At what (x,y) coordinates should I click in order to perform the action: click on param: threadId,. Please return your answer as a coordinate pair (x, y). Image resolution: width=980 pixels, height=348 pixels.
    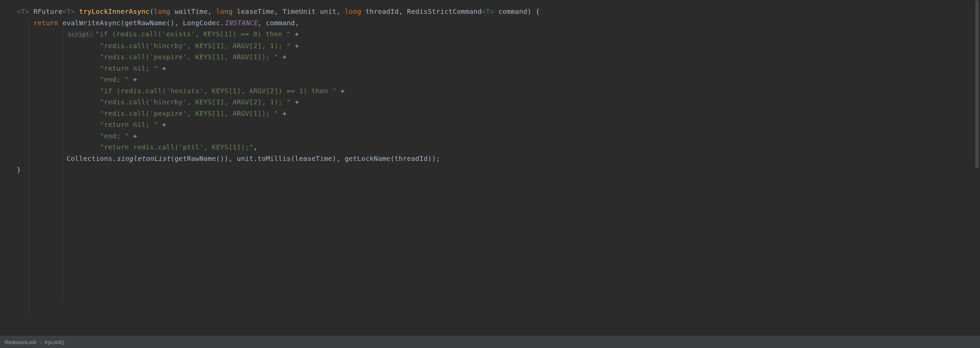
    Looking at the image, I should click on (384, 11).